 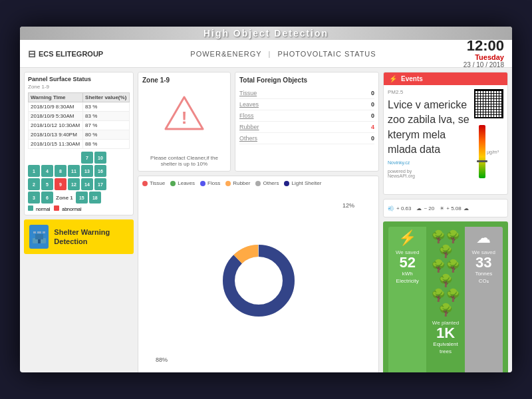 What do you see at coordinates (87, 184) in the screenshot?
I see `zone-cell-14: 14` at bounding box center [87, 184].